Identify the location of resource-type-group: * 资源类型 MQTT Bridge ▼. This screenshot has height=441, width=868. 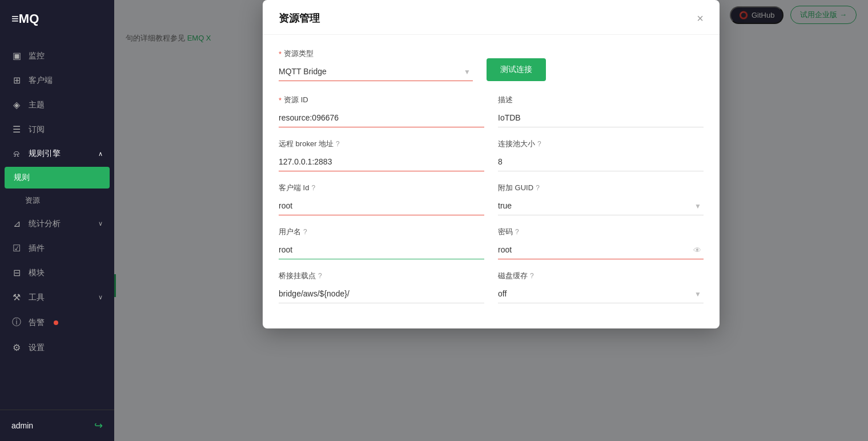
(376, 65).